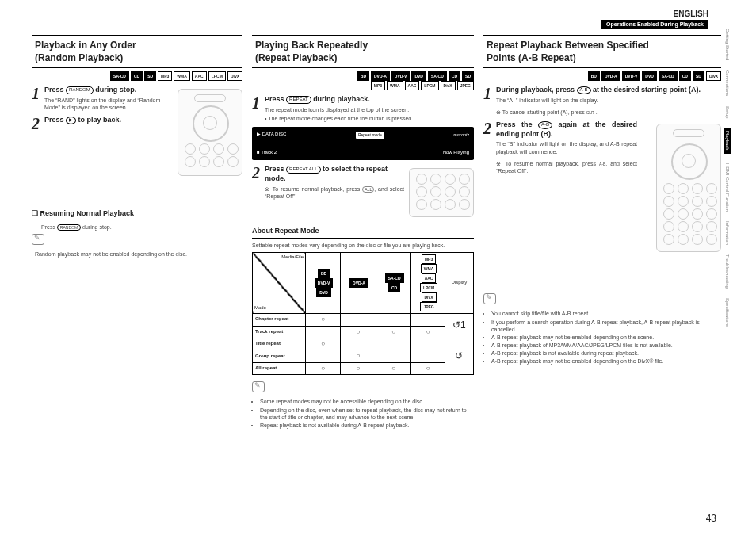 Image resolution: width=756 pixels, height=535 pixels. Describe the element at coordinates (36, 98) in the screenshot. I see `step-number-1: 1` at that location.